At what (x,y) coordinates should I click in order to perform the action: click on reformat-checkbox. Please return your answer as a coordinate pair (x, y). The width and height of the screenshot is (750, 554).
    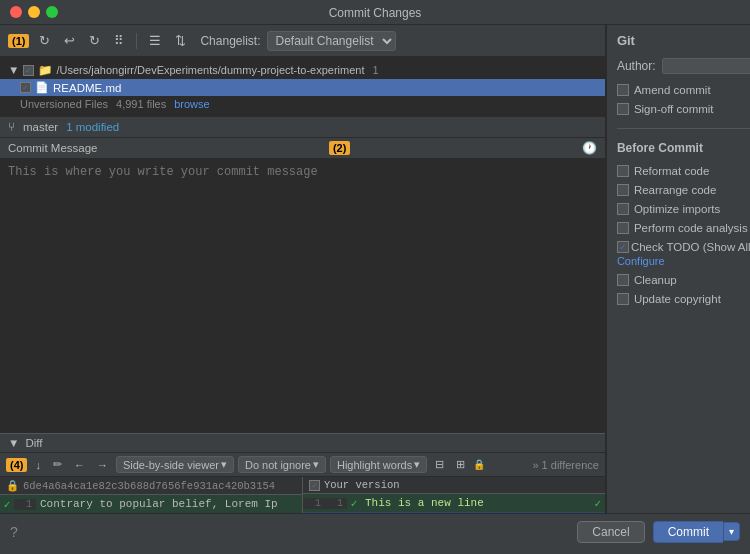
    Looking at the image, I should click on (623, 171).